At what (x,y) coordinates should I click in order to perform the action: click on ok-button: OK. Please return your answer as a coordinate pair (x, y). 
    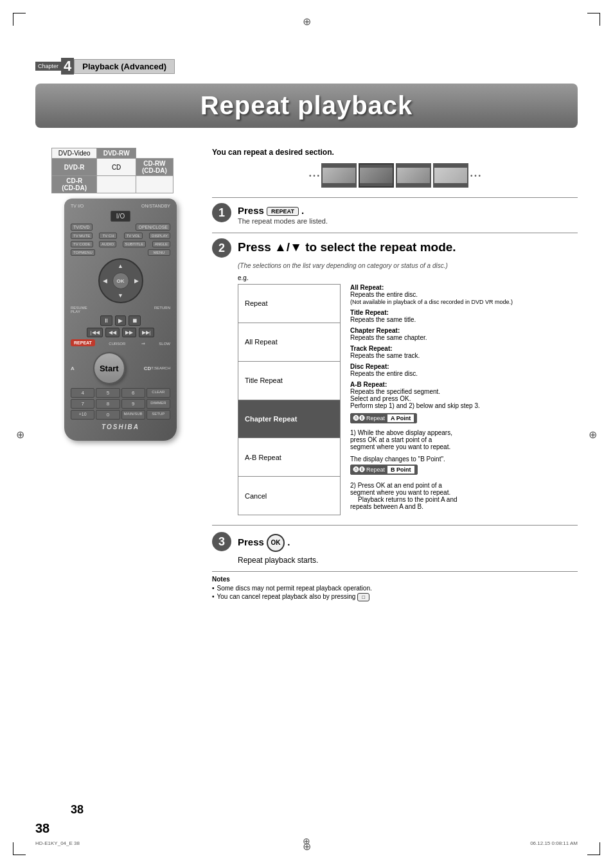
    Looking at the image, I should click on (121, 281).